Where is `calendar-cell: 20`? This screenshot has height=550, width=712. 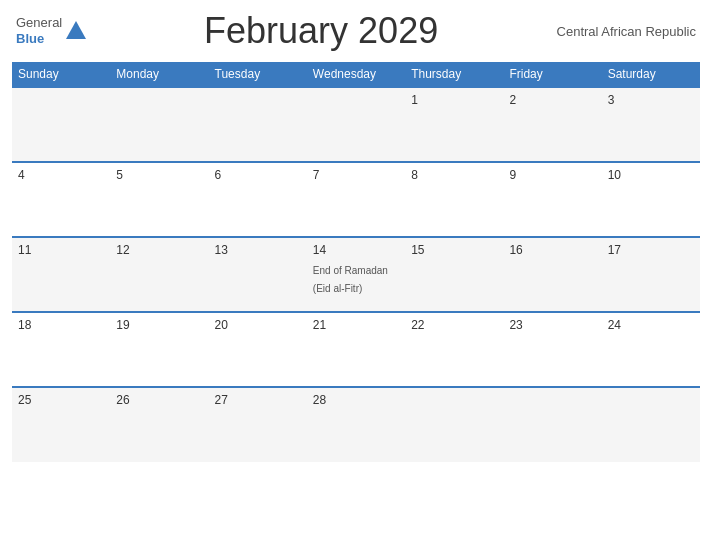 calendar-cell: 20 is located at coordinates (258, 350).